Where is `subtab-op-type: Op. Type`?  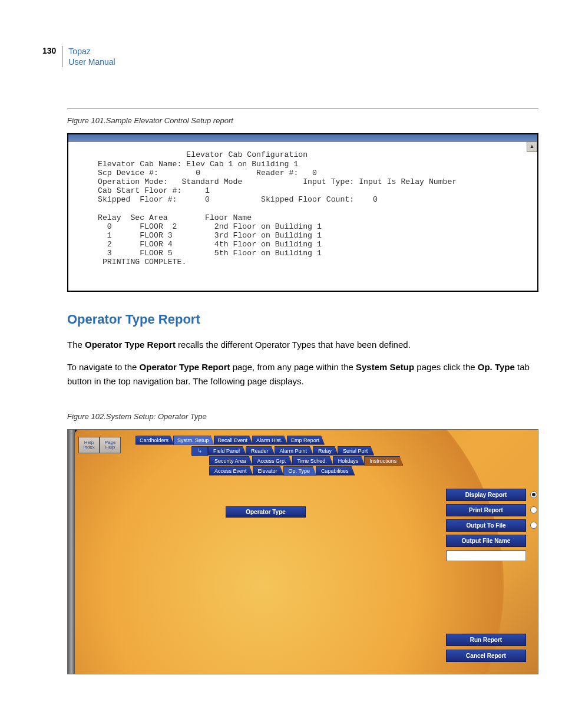
subtab-op-type: Op. Type is located at coordinates (300, 471).